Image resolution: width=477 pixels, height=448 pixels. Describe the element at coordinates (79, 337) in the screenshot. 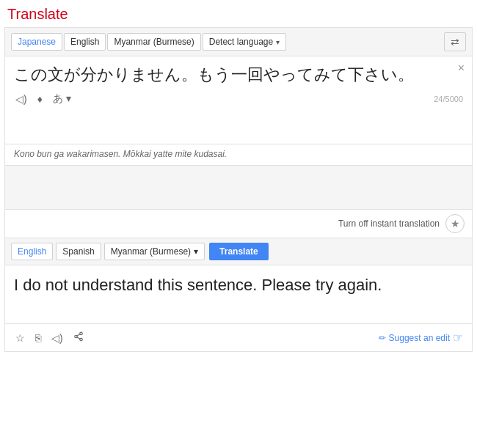

I see `output-share-button` at that location.